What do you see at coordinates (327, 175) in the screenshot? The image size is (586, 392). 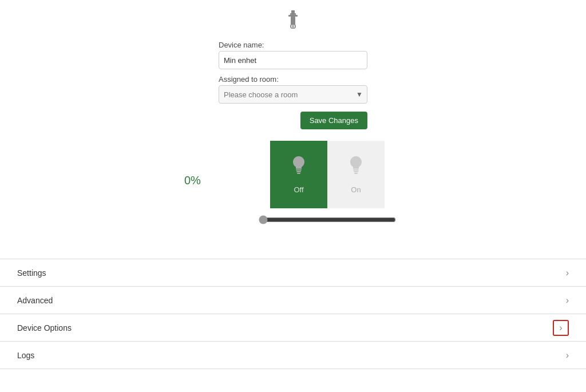 I see `toggle-row: Off` at bounding box center [327, 175].